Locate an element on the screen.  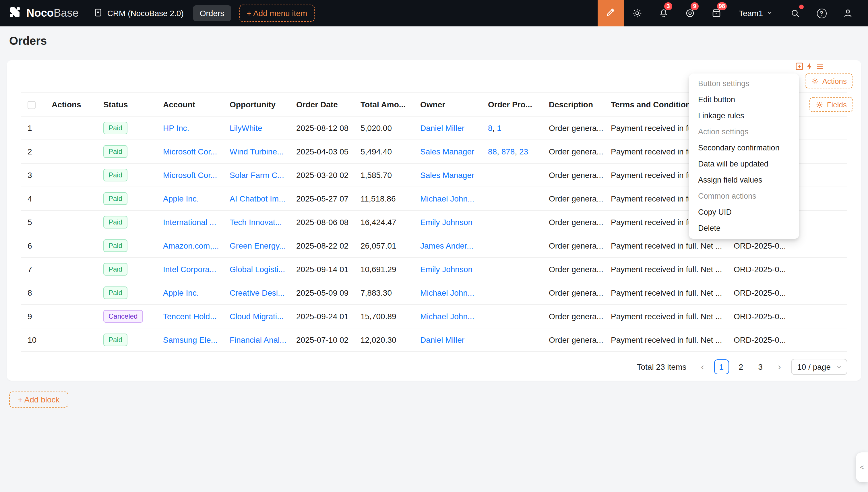
team-menu: Team1 is located at coordinates (756, 13).